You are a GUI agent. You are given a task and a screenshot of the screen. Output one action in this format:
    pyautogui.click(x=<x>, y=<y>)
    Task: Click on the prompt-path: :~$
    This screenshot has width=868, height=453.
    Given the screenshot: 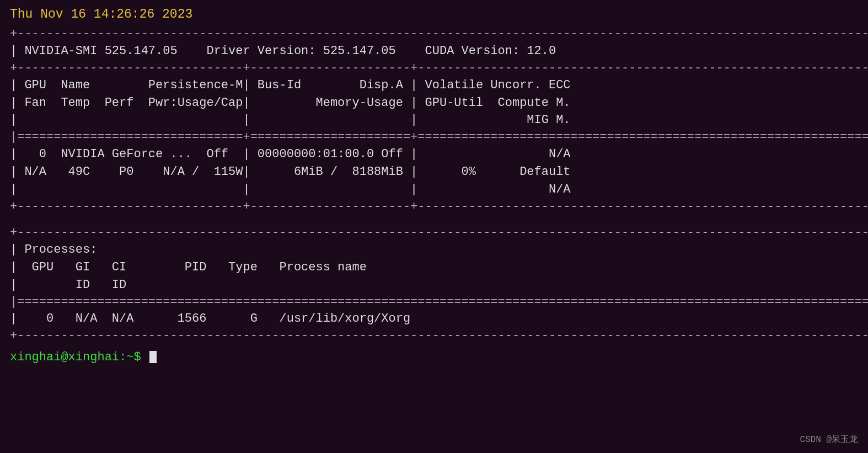 What is the action you would take?
    pyautogui.click(x=133, y=358)
    